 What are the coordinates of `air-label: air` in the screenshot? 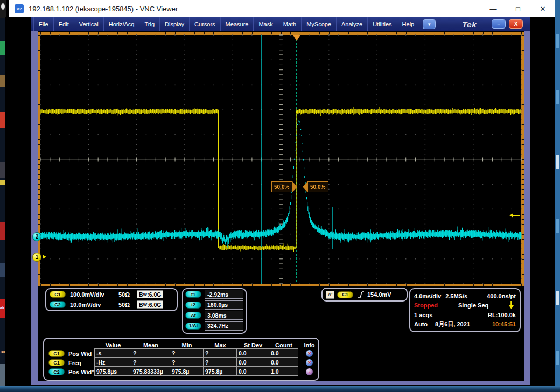 It's located at (2, 308).